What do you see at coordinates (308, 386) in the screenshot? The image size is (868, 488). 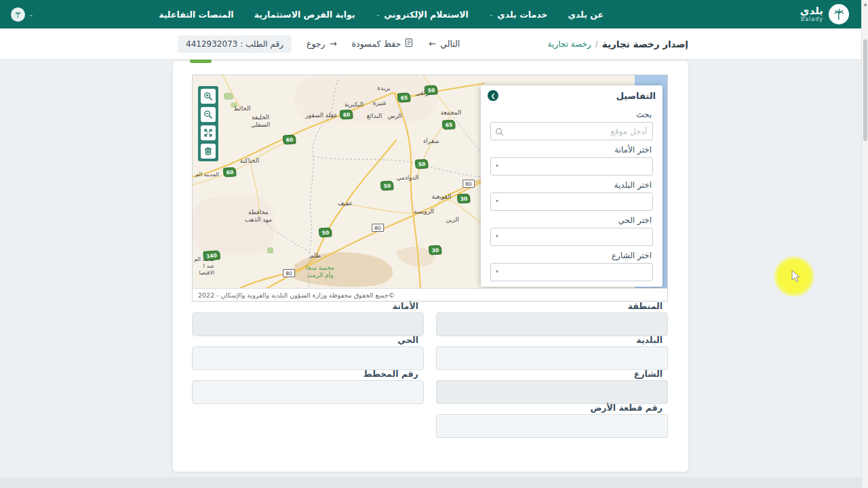 I see `form-field-5: رقم المخطط` at bounding box center [308, 386].